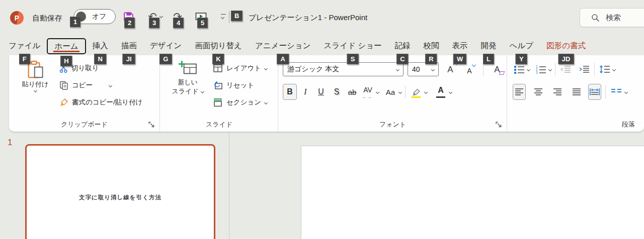  Describe the element at coordinates (111, 85) in the screenshot. I see `copy-dropdown-chevron-icon` at that location.